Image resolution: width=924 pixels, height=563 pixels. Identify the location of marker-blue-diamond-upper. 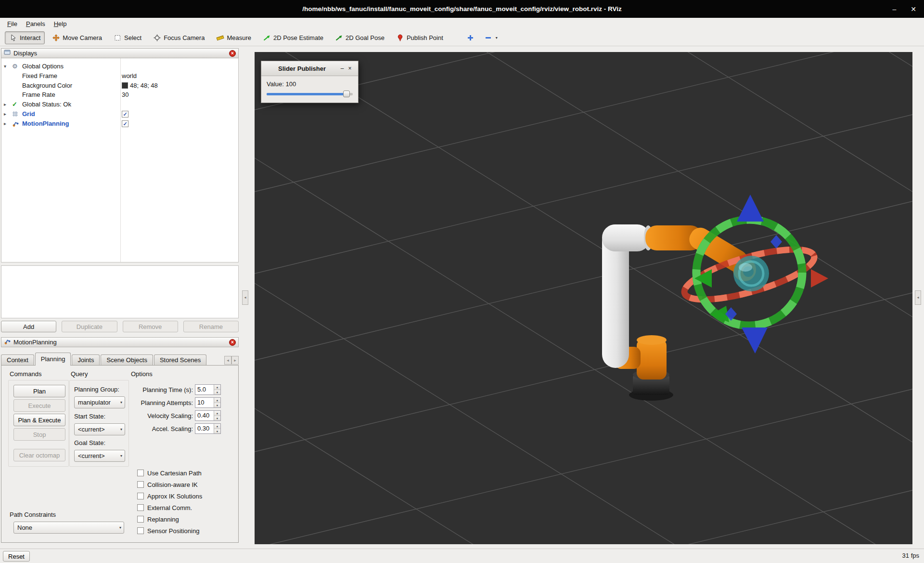
(776, 242).